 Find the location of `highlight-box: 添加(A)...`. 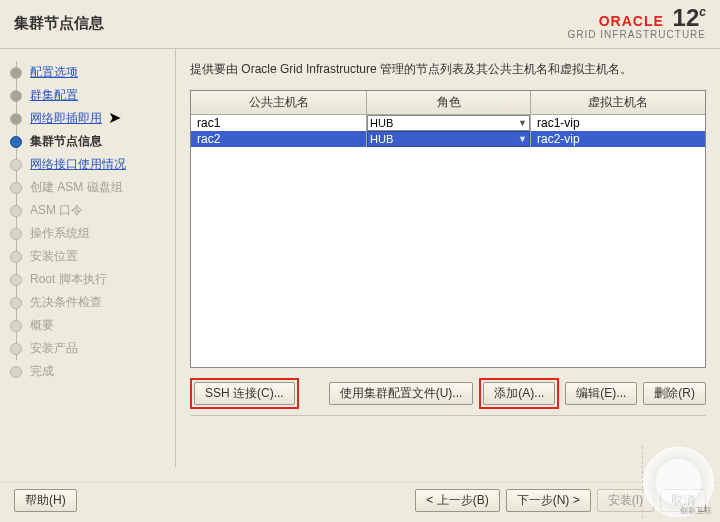

highlight-box: 添加(A)... is located at coordinates (519, 394).